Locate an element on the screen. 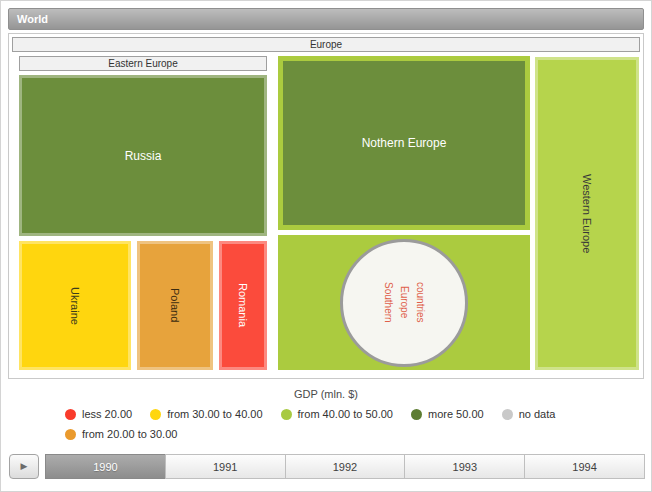 The height and width of the screenshot is (492, 652). tile-western-europe: Western Europe is located at coordinates (587, 214).